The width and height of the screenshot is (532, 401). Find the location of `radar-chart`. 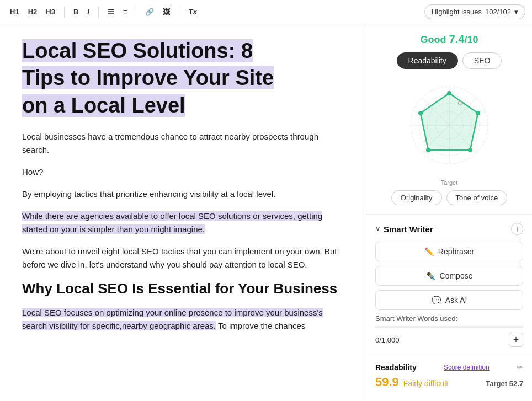

radar-chart is located at coordinates (449, 125).